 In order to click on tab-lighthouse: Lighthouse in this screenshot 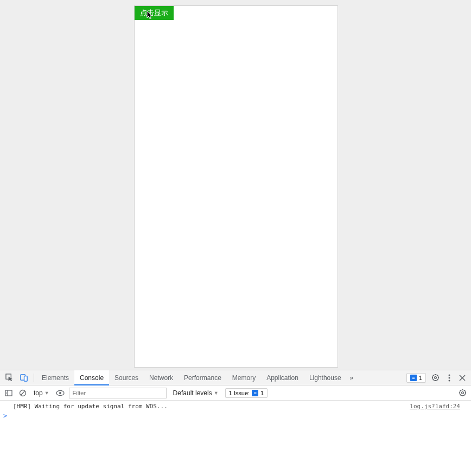, I will do `click(326, 378)`.